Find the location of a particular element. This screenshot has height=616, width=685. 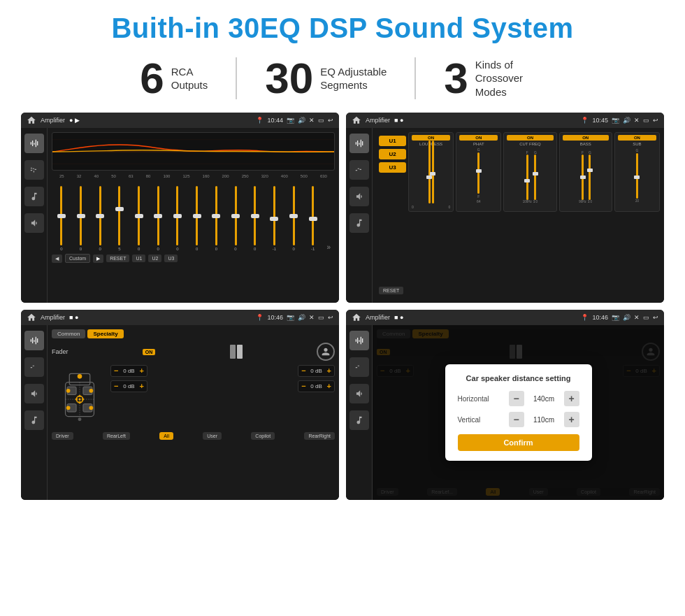

eq-main: 253240506380100125160200250320400500630 … is located at coordinates (193, 215).